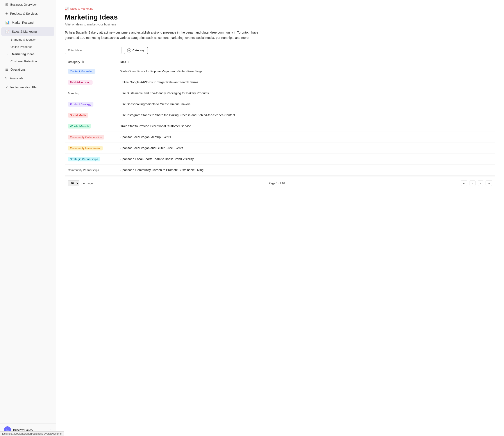  Describe the element at coordinates (7, 87) in the screenshot. I see `check-circle-icon: ✓` at that location.